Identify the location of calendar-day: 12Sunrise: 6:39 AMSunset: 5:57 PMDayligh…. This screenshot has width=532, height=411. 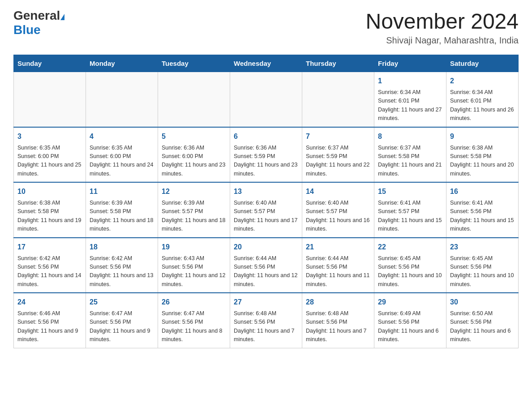
(194, 210).